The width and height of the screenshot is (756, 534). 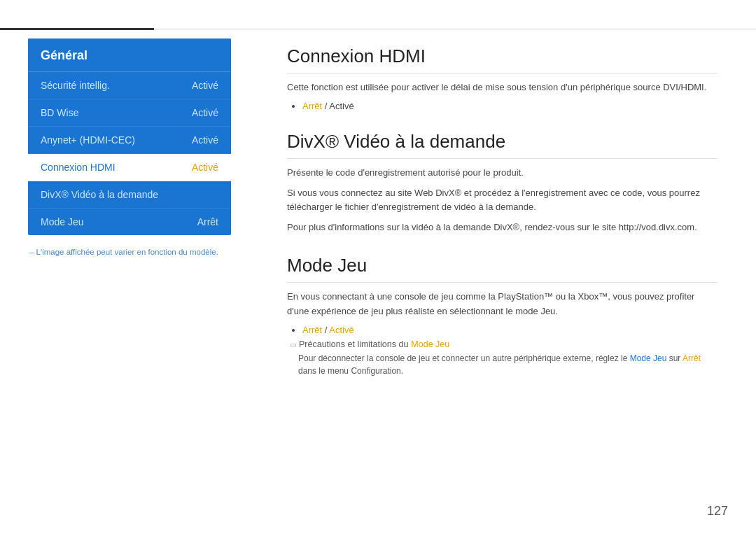 What do you see at coordinates (503, 145) in the screenshot?
I see `section-title-divx: DivX® Vidéo à la demande` at bounding box center [503, 145].